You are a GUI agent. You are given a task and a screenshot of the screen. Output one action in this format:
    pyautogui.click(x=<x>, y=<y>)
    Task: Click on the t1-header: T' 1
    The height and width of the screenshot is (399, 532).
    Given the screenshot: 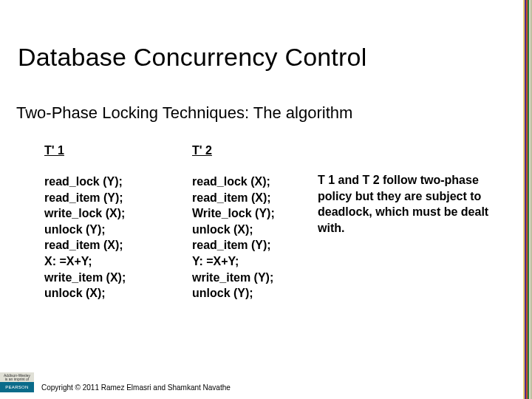 What is the action you would take?
    pyautogui.click(x=118, y=151)
    